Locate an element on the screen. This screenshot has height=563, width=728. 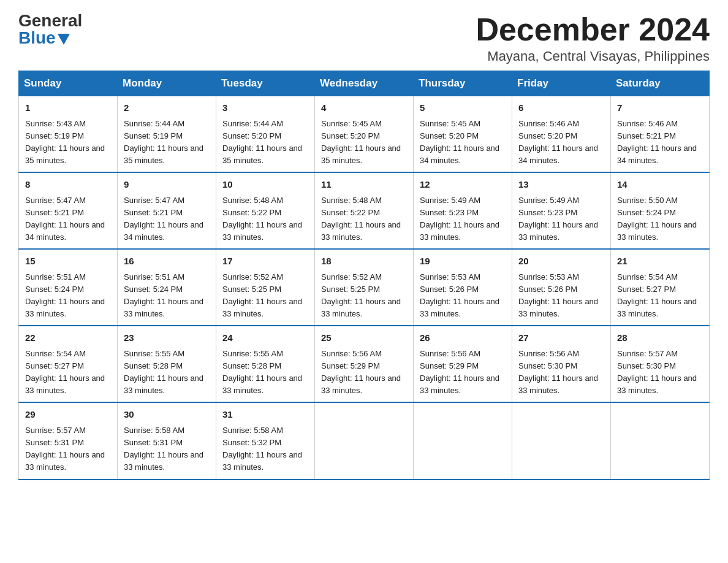
calendar-header-row: SundayMondayTuesdayWednesdayThursdayFrid… is located at coordinates (364, 83).